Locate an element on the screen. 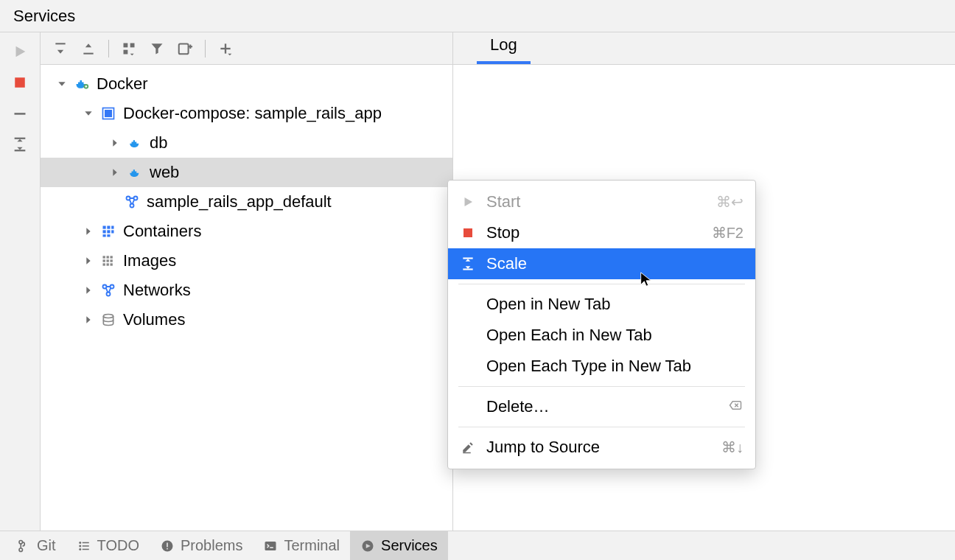 The image size is (955, 560). group-by-button is located at coordinates (129, 49).